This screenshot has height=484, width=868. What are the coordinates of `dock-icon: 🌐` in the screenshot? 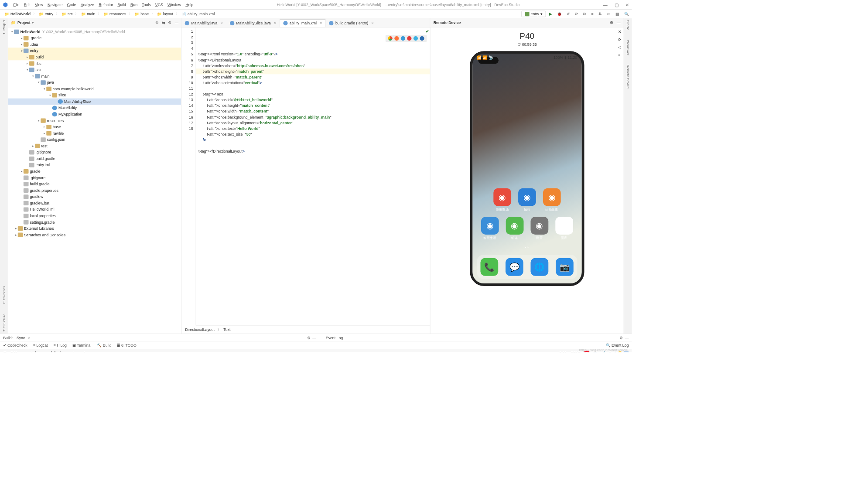 It's located at (539, 267).